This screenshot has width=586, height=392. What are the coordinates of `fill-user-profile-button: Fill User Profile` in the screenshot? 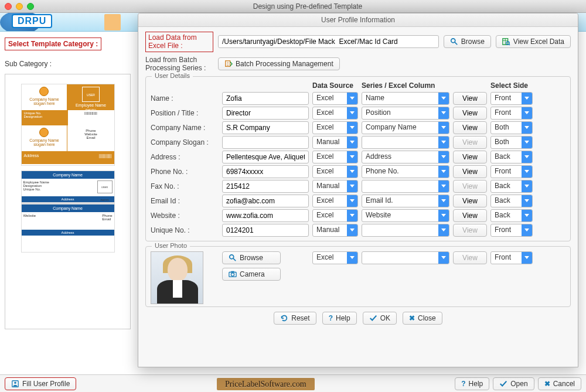 It's located at (40, 384).